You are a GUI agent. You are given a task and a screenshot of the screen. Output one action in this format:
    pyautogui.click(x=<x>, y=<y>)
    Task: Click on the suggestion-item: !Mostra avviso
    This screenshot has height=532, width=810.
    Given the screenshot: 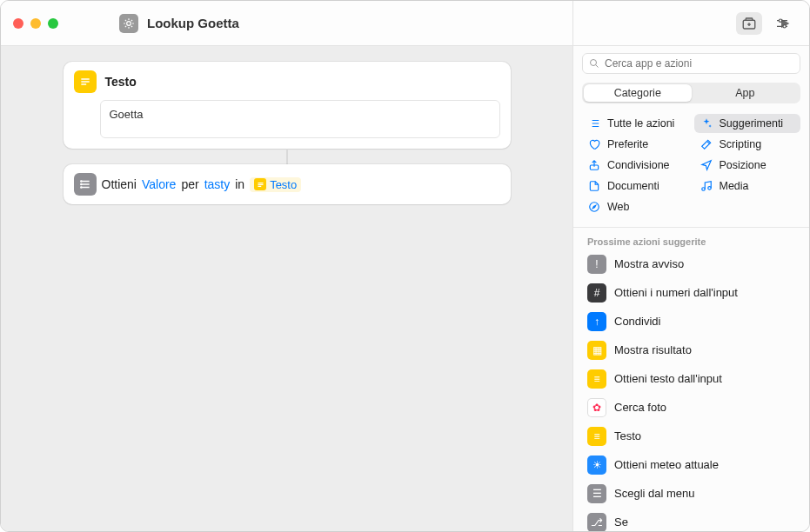 What is the action you would take?
    pyautogui.click(x=691, y=264)
    